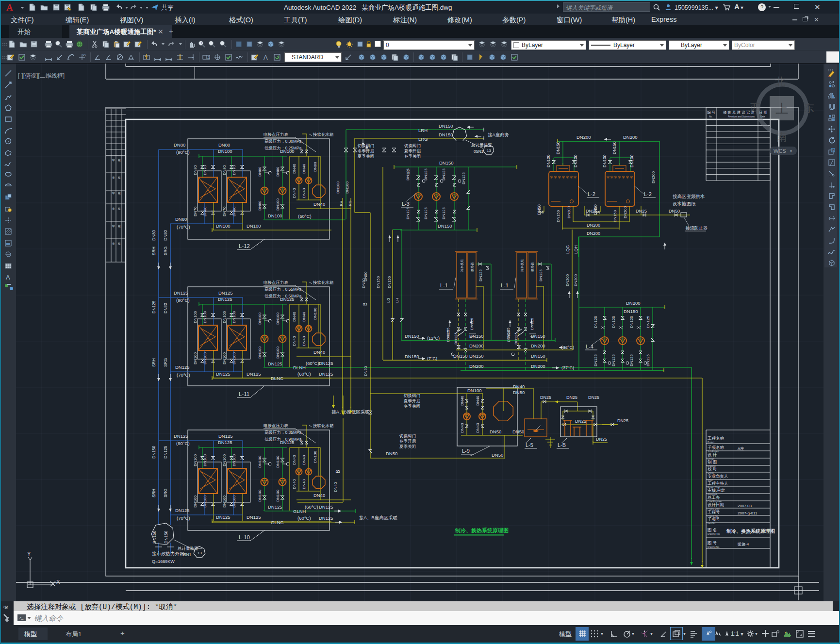 The height and width of the screenshot is (644, 840). Describe the element at coordinates (299, 368) in the screenshot. I see `svg-text: DLNH` at that location.